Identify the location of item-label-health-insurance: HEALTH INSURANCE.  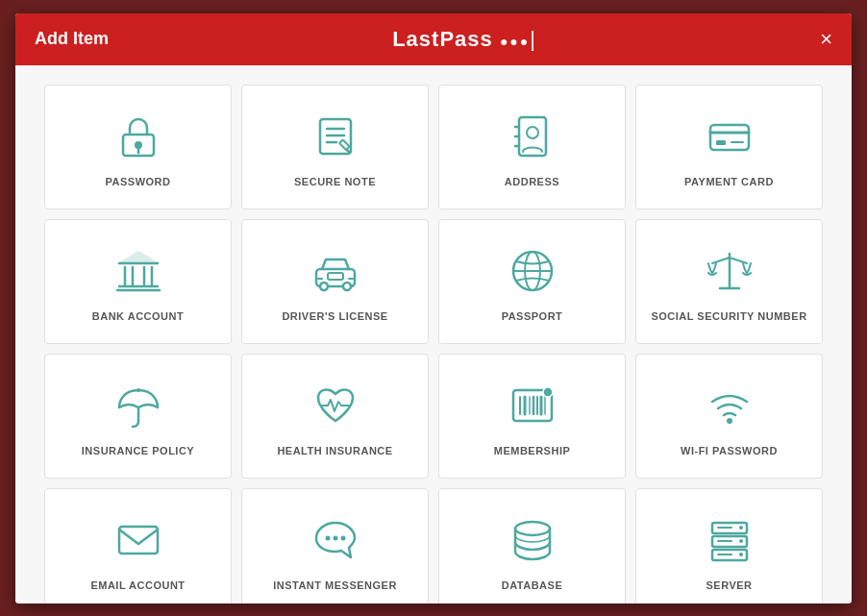
(334, 451).